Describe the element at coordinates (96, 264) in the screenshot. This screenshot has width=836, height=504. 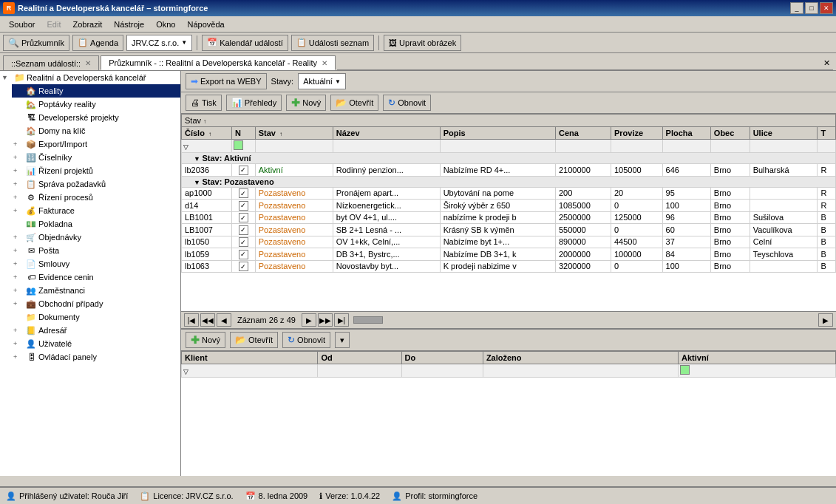
I see `sidebar-item-smlouvy: + 📄 Smlouvy` at that location.